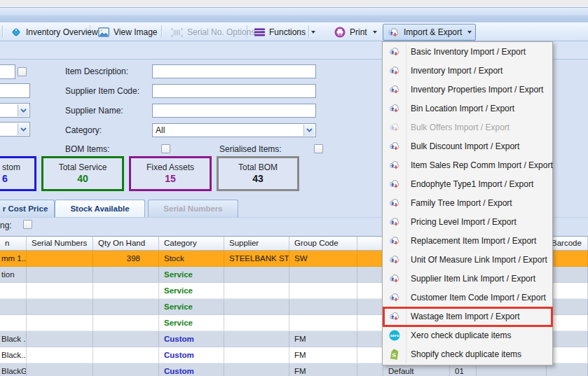 This screenshot has height=376, width=588. I want to click on menu-item-family-tree-import-export: Family Tree Import / Export, so click(467, 203).